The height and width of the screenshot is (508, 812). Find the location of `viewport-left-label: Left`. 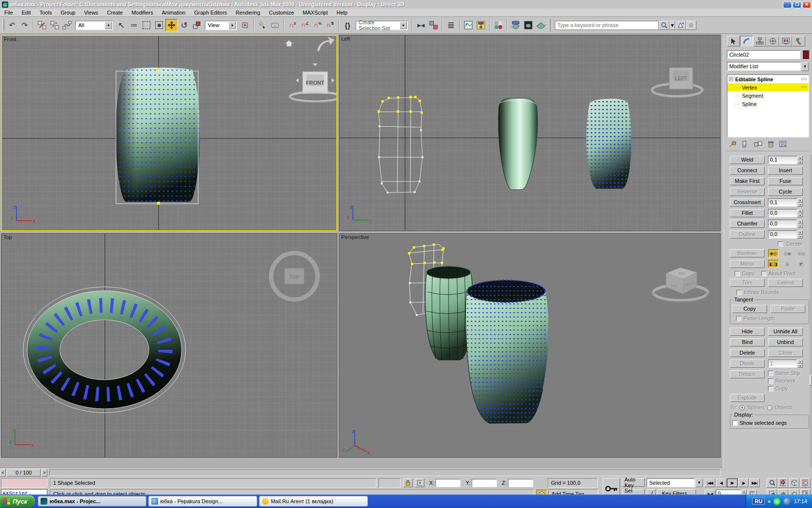

viewport-left-label: Left is located at coordinates (346, 39).